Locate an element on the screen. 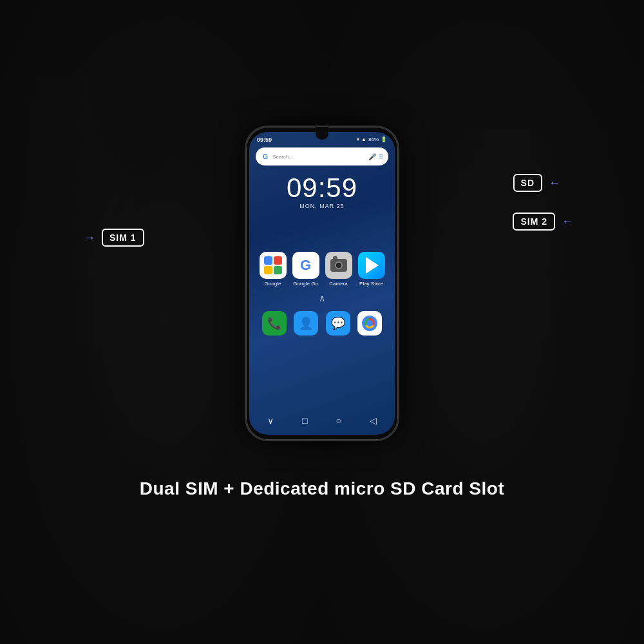 The height and width of the screenshot is (644, 644). google-go-icon: G is located at coordinates (306, 265).